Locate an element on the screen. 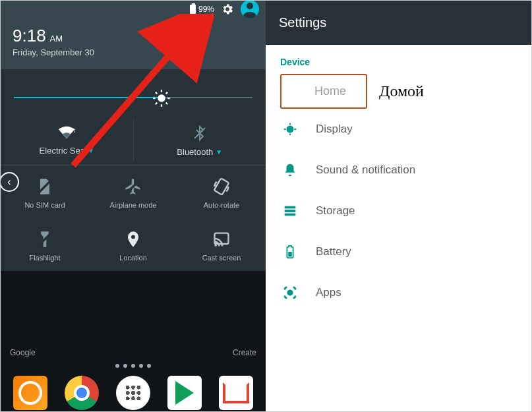 The height and width of the screenshot is (412, 532). app-icon-gmail is located at coordinates (236, 393).